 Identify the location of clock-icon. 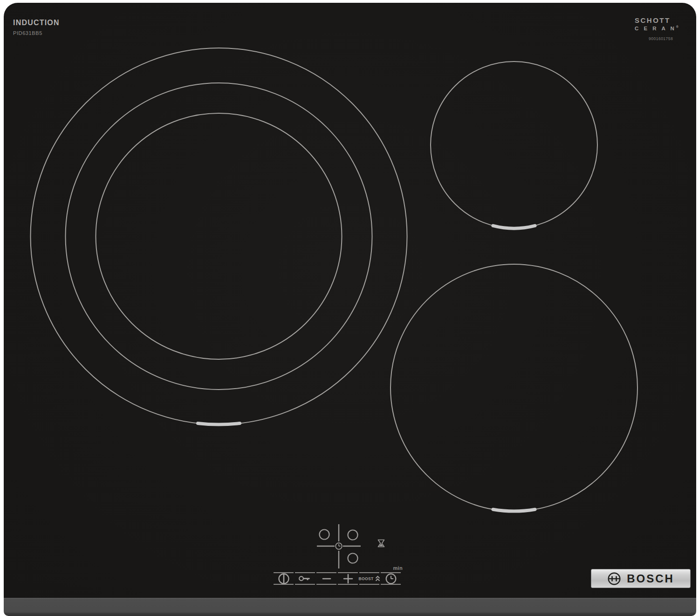
(391, 579).